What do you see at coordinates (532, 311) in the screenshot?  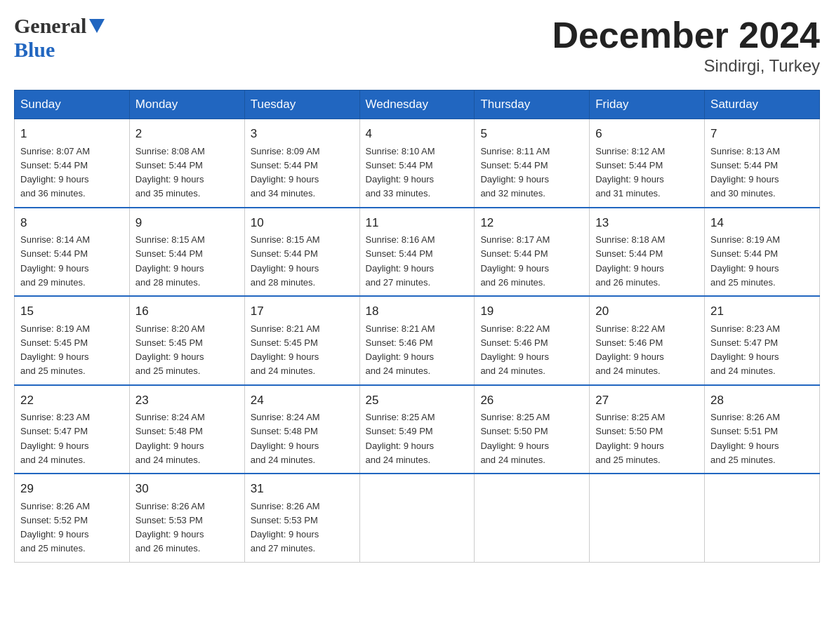 I see `day-number: 19` at bounding box center [532, 311].